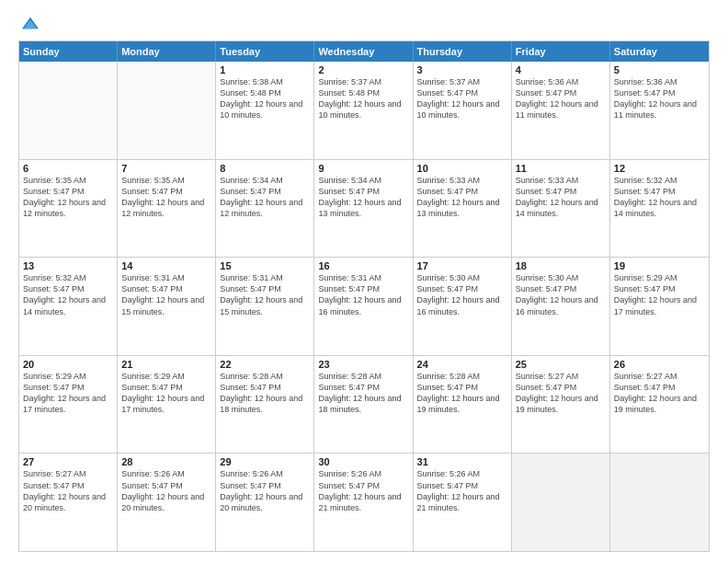 The width and height of the screenshot is (728, 563). I want to click on table-row: 14Sunrise: 5:31 AM Sunset: 5:47 PM Dayli…, so click(167, 306).